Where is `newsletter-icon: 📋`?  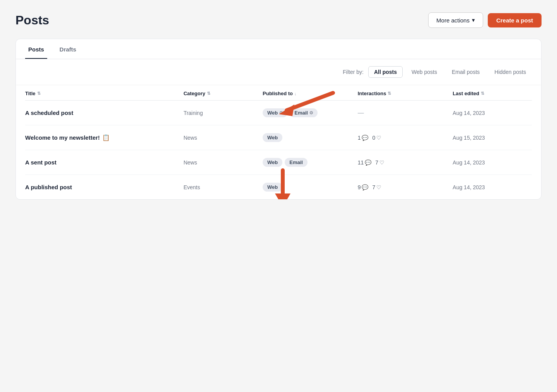 newsletter-icon: 📋 is located at coordinates (106, 138).